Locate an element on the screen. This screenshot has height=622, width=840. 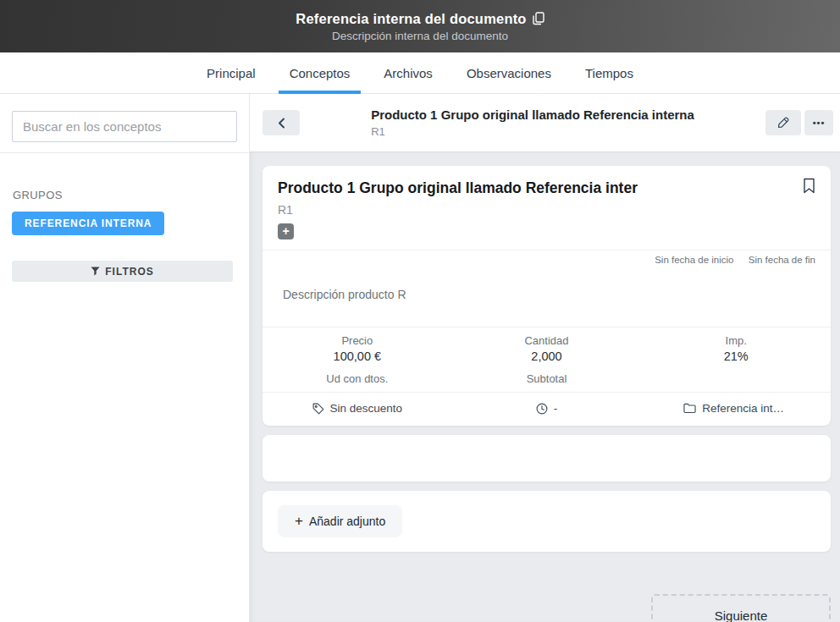
concept-header: Producto 1 Grupo original llamado Refere… is located at coordinates (545, 123).